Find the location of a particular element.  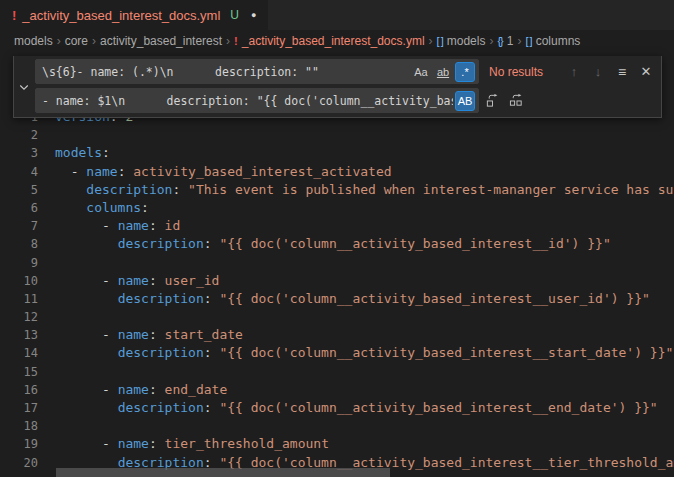

dirty-indicator: ● is located at coordinates (254, 15).